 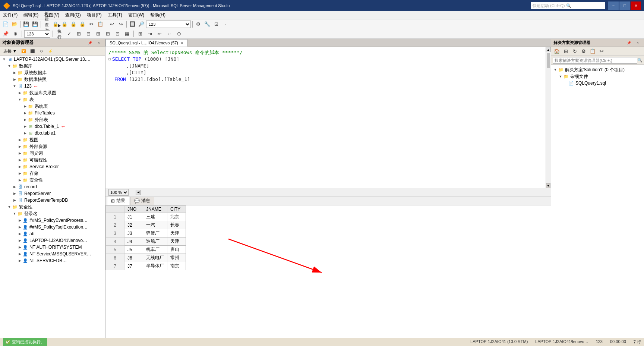 What do you see at coordinates (90, 43) in the screenshot?
I see `oe-pin-btn: 📌` at bounding box center [90, 43].